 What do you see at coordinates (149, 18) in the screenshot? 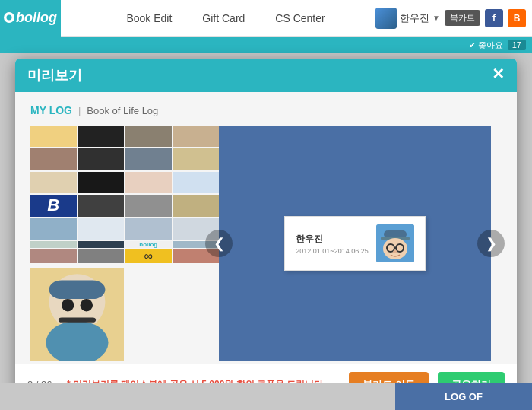
I see `nav-book-edit: Book Edit` at bounding box center [149, 18].